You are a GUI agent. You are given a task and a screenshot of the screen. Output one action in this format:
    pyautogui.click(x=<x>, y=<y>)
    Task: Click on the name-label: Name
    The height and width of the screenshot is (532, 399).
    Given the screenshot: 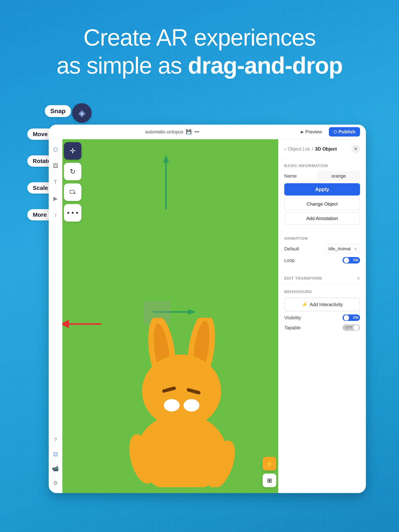 What is the action you would take?
    pyautogui.click(x=290, y=176)
    